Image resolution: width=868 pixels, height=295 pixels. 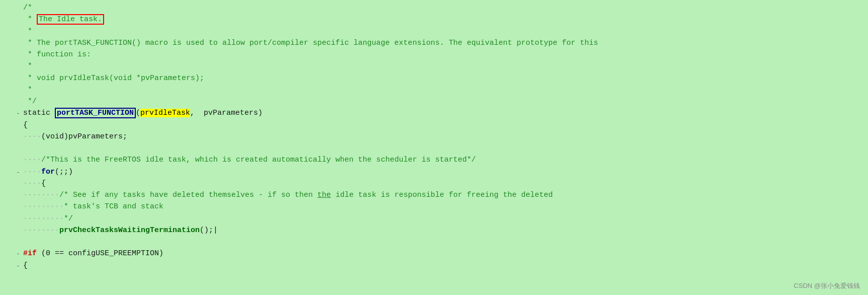 What do you see at coordinates (434, 137) in the screenshot?
I see `code-line-12: ····(void)pvParameters;` at bounding box center [434, 137].